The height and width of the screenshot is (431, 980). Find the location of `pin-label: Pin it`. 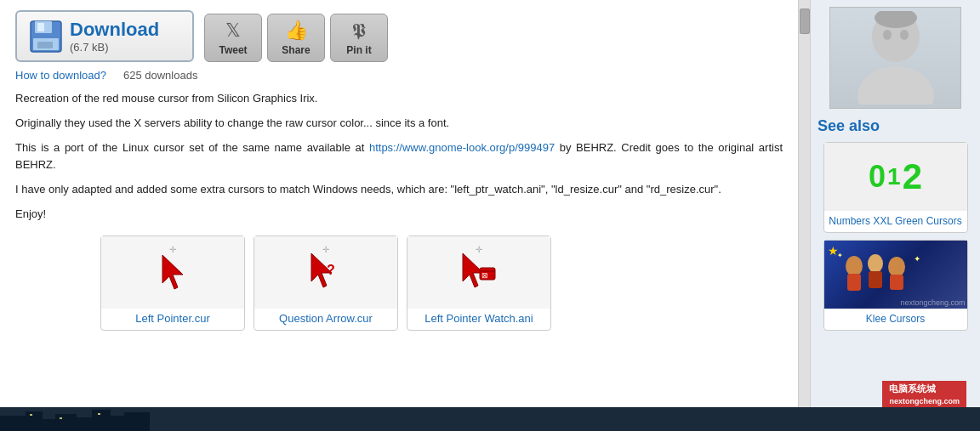

pin-label: Pin it is located at coordinates (359, 50).